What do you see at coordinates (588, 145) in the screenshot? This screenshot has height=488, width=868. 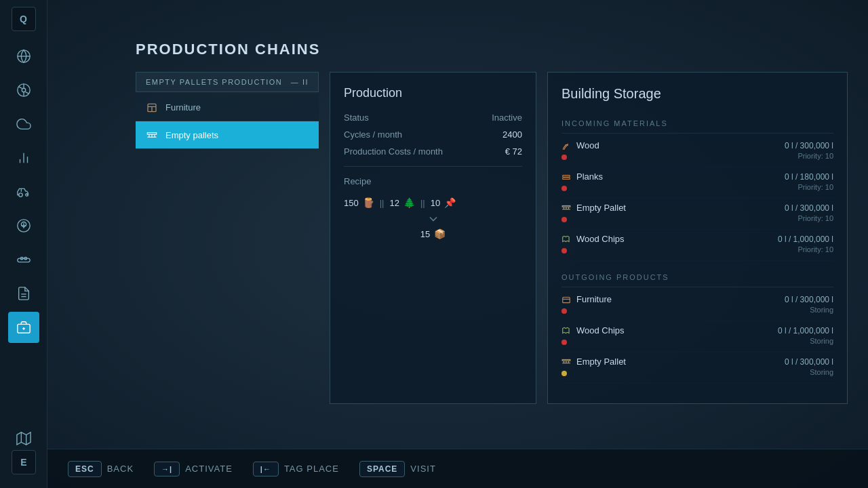 I see `wood-label: Wood` at bounding box center [588, 145].